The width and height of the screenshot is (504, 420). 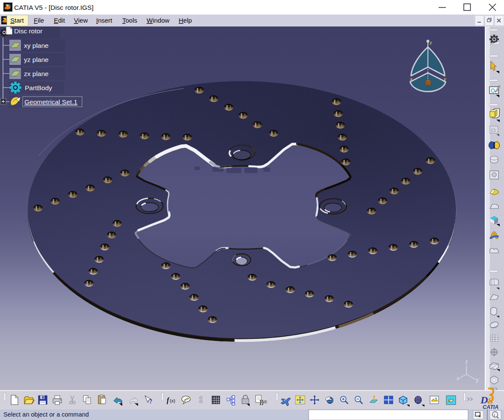 I want to click on svg-text: PartBody, so click(x=38, y=88).